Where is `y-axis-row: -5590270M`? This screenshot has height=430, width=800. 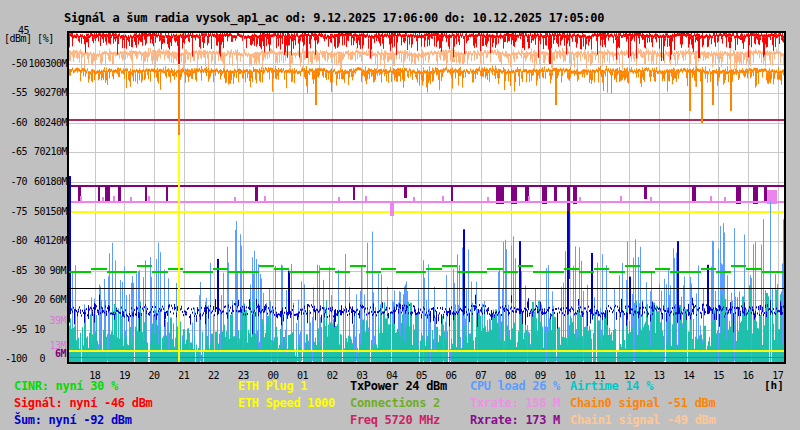
y-axis-row: -5590270M is located at coordinates (33, 93).